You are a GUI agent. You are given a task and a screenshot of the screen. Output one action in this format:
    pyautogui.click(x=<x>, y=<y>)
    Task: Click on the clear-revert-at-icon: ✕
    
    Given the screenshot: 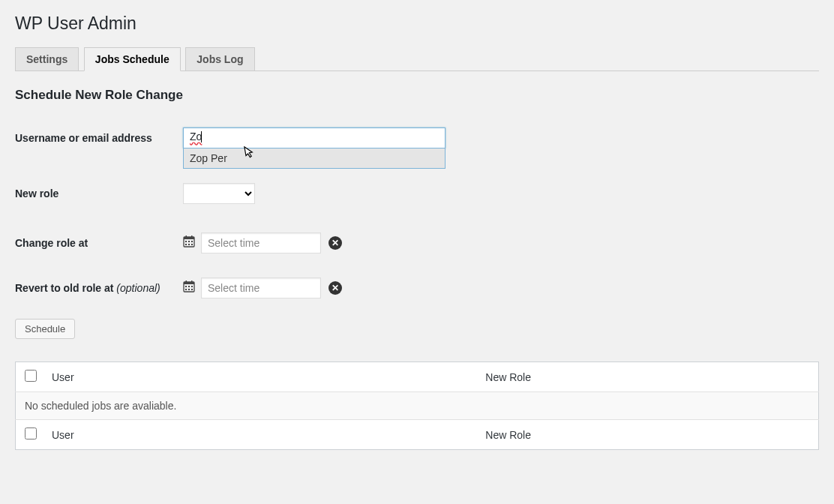 What is the action you would take?
    pyautogui.click(x=335, y=288)
    